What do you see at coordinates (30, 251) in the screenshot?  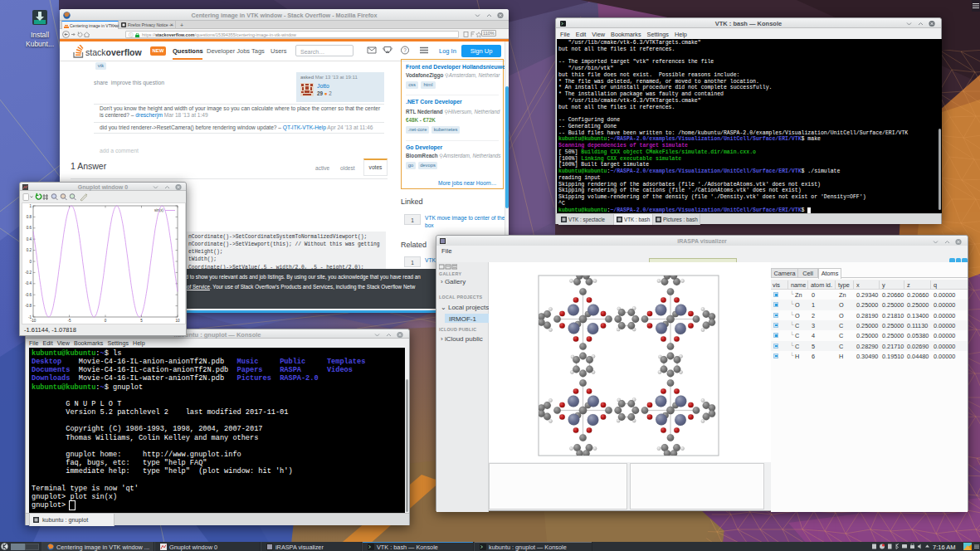 I see `svg-text: 0.2` at bounding box center [30, 251].